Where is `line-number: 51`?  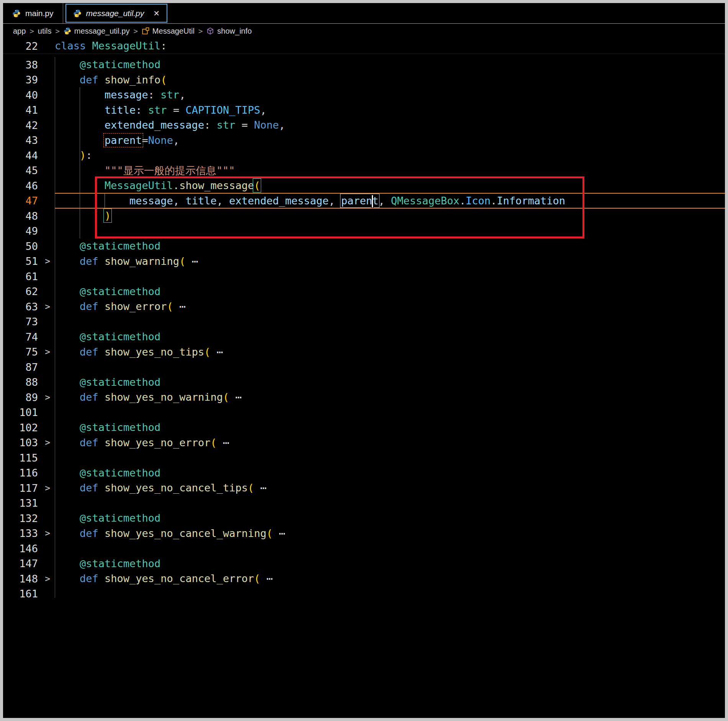
line-number: 51 is located at coordinates (31, 261).